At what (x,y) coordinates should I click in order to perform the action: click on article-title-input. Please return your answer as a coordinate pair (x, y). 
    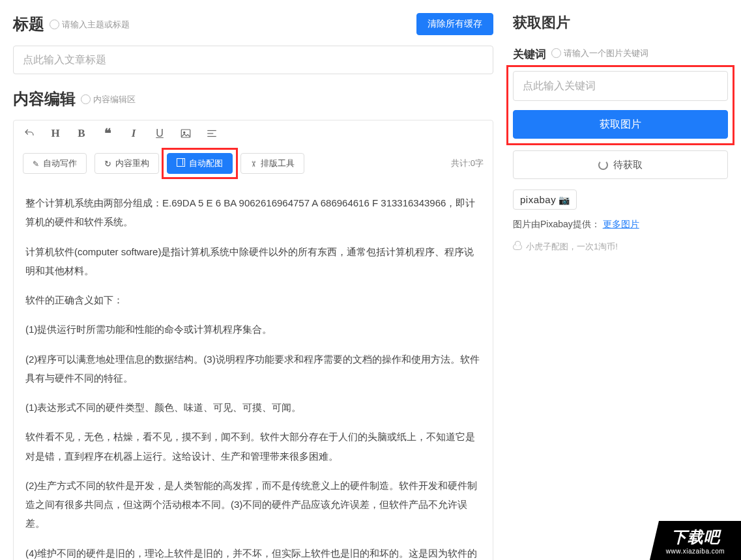
    Looking at the image, I should click on (253, 60).